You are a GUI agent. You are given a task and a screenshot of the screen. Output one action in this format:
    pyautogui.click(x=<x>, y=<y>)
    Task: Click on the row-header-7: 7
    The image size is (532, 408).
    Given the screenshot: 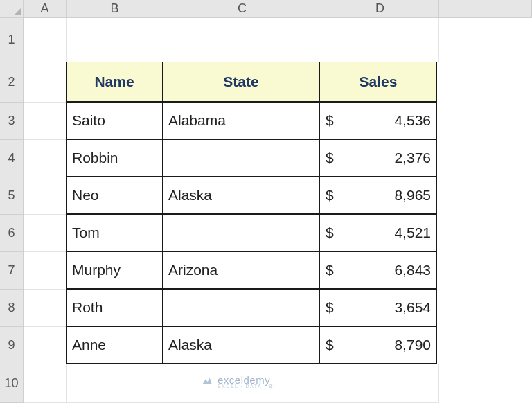 What is the action you would take?
    pyautogui.click(x=12, y=271)
    